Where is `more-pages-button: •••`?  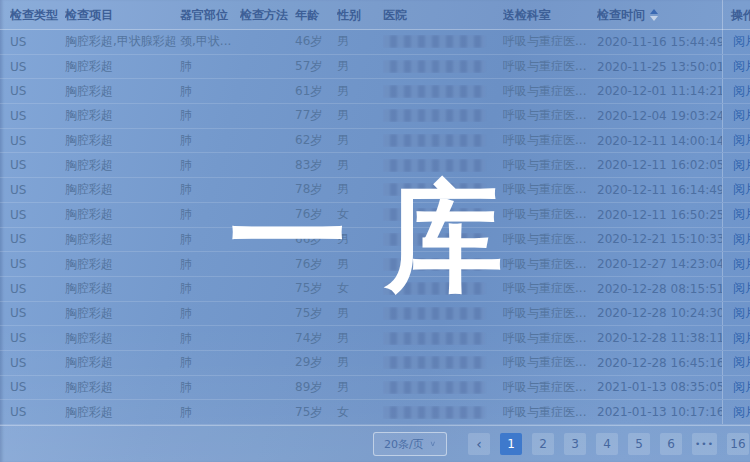
more-pages-button: ••• is located at coordinates (704, 444).